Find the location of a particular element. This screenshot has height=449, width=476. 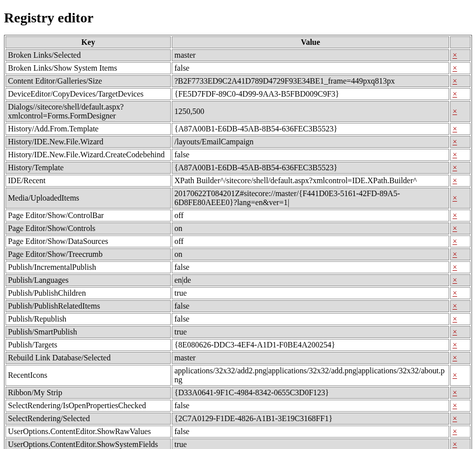

registry-key: Page Editor/Show/DataSources is located at coordinates (88, 241).